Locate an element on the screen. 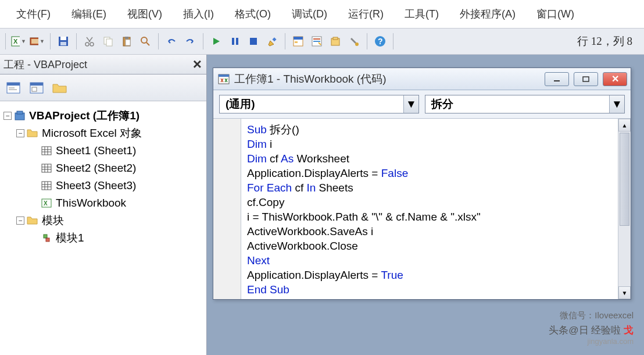 The height and width of the screenshot is (355, 644). copy-icon is located at coordinates (108, 41).